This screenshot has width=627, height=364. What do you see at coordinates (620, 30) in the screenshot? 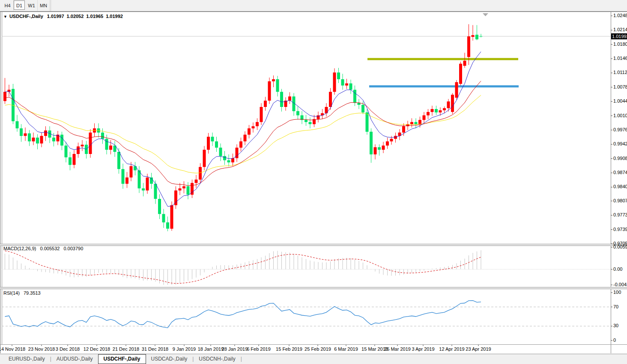
I see `price-tick-label: 1.02140` at bounding box center [620, 30].